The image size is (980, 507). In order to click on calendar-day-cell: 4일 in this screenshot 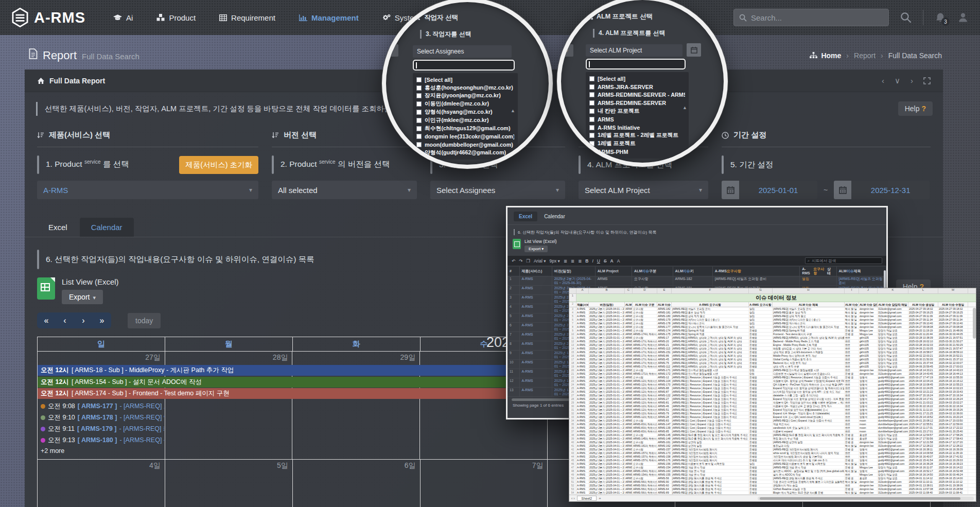, I will do `click(101, 483)`.